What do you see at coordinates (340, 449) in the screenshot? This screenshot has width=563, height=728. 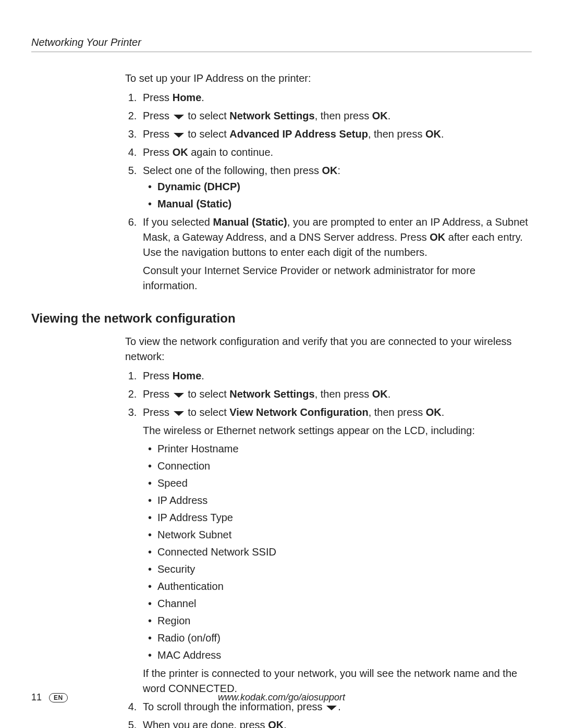 I see `list-item: Printer Hostname` at bounding box center [340, 449].